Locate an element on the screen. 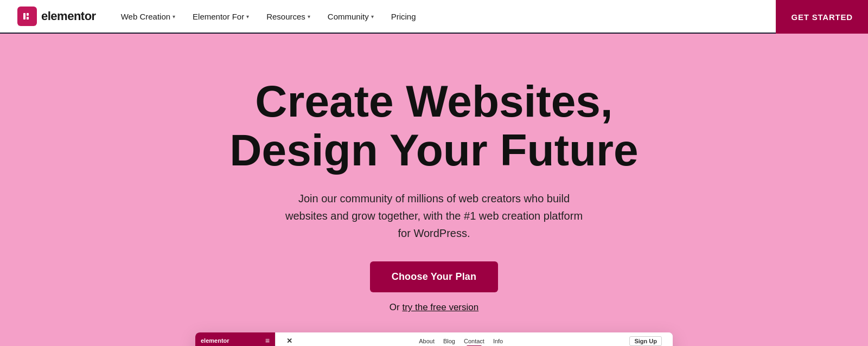  editor-panel: elementor ≡ ELEMENTS GLOBAL 🔍 Search Wid… is located at coordinates (235, 339).